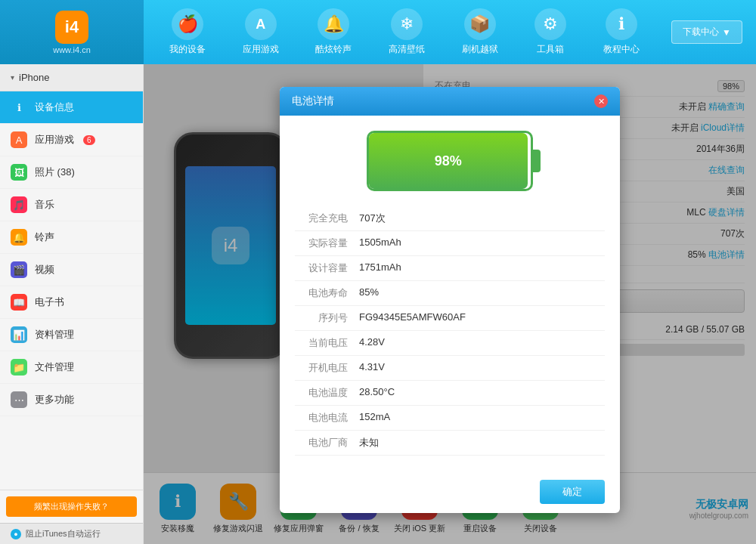 The image size is (756, 544). I want to click on modal-row-design: 设计容量 1751mAh, so click(450, 269).